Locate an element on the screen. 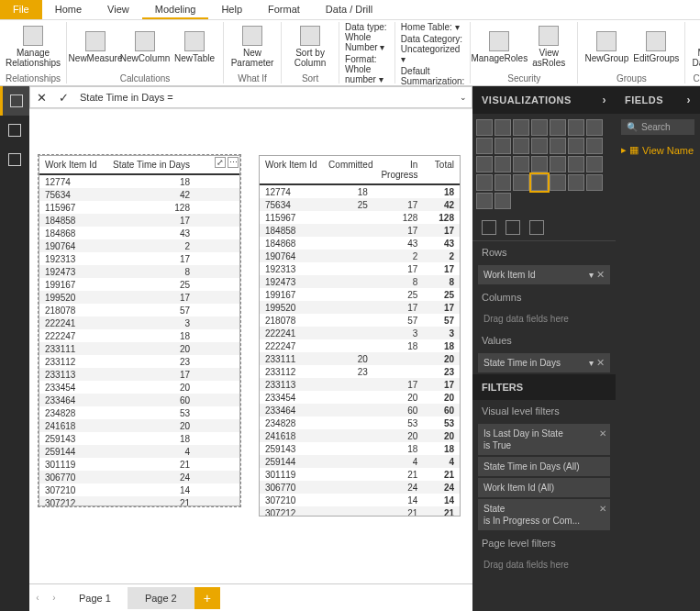  table-row: 1907642 is located at coordinates (139, 246).